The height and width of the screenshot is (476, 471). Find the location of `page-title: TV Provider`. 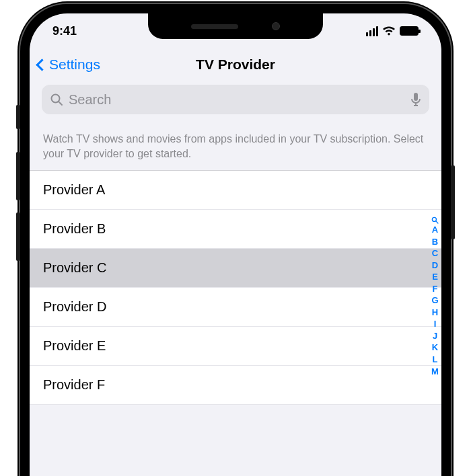

page-title: TV Provider is located at coordinates (236, 65).